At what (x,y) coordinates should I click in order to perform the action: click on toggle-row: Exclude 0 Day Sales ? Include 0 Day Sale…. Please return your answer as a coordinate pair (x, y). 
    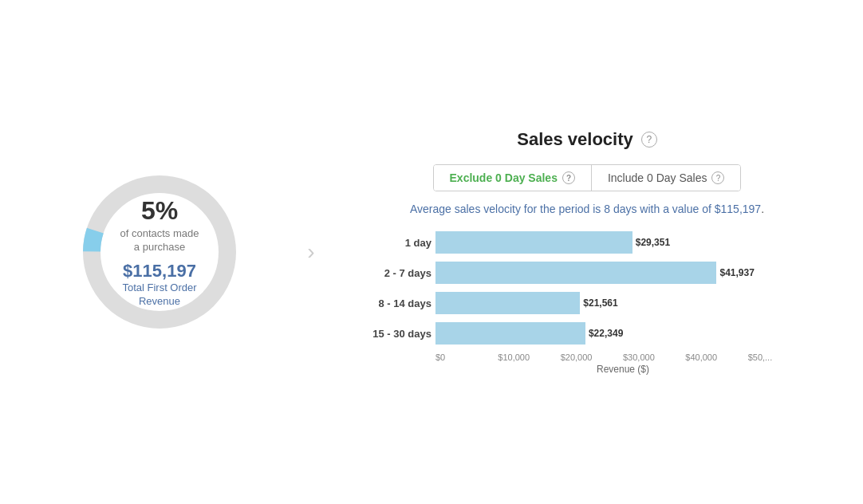
    Looking at the image, I should click on (587, 178).